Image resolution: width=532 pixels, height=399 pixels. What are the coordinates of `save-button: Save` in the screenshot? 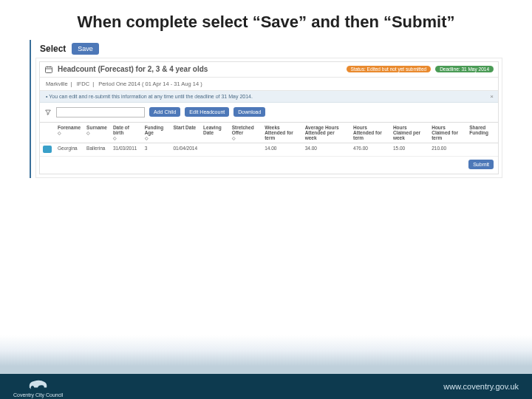 It's located at (86, 49).